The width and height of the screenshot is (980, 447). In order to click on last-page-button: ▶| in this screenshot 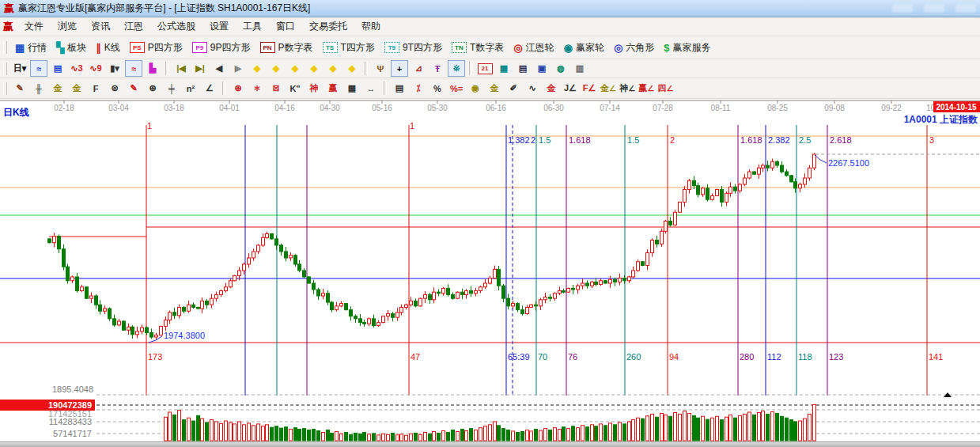, I will do `click(200, 68)`.